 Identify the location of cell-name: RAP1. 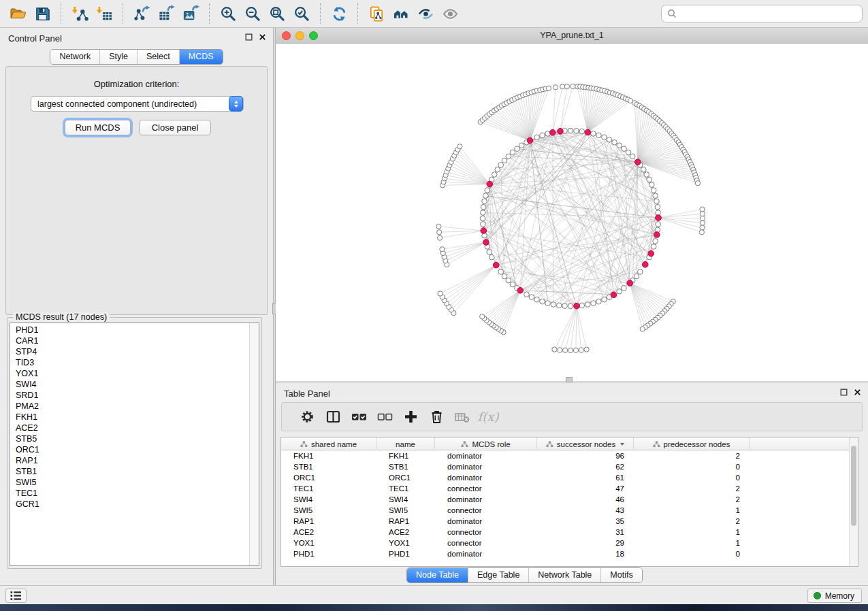
(406, 521).